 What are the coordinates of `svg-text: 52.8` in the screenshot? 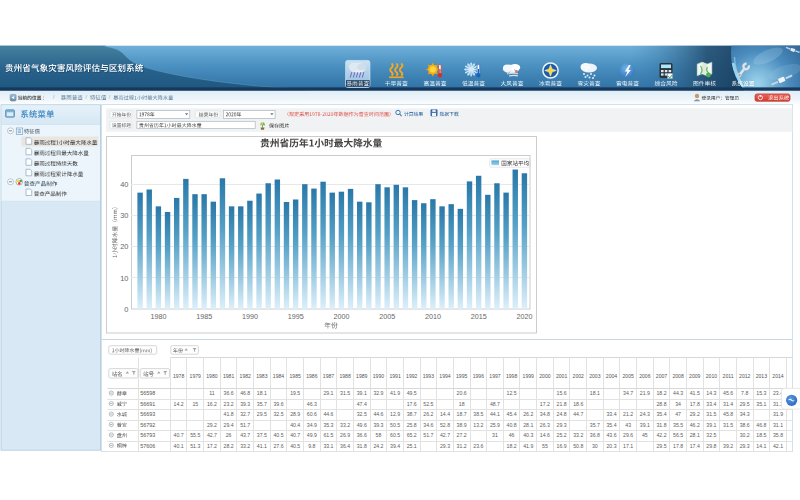 It's located at (445, 425).